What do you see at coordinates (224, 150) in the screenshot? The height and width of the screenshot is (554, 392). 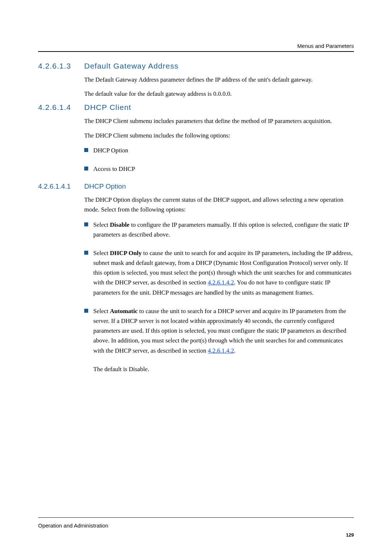 I see `list-item-text: DHCP Option` at bounding box center [224, 150].